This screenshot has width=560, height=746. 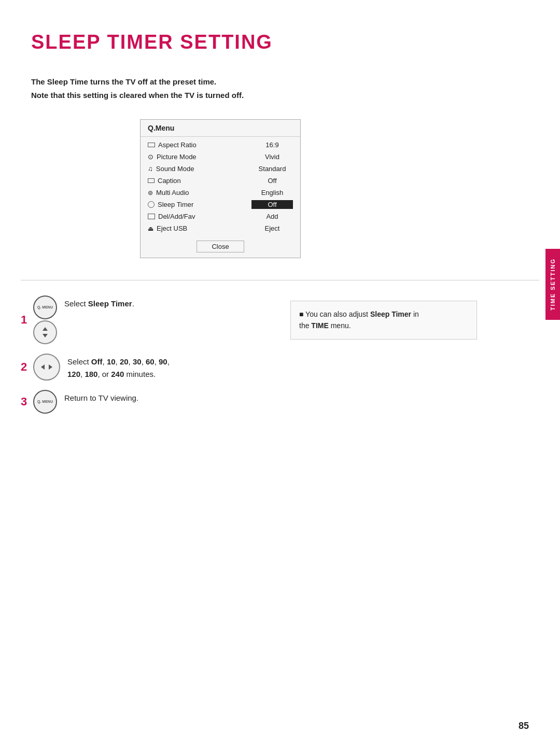 I want to click on step-1-text: Select Sleep Timer., so click(x=100, y=303).